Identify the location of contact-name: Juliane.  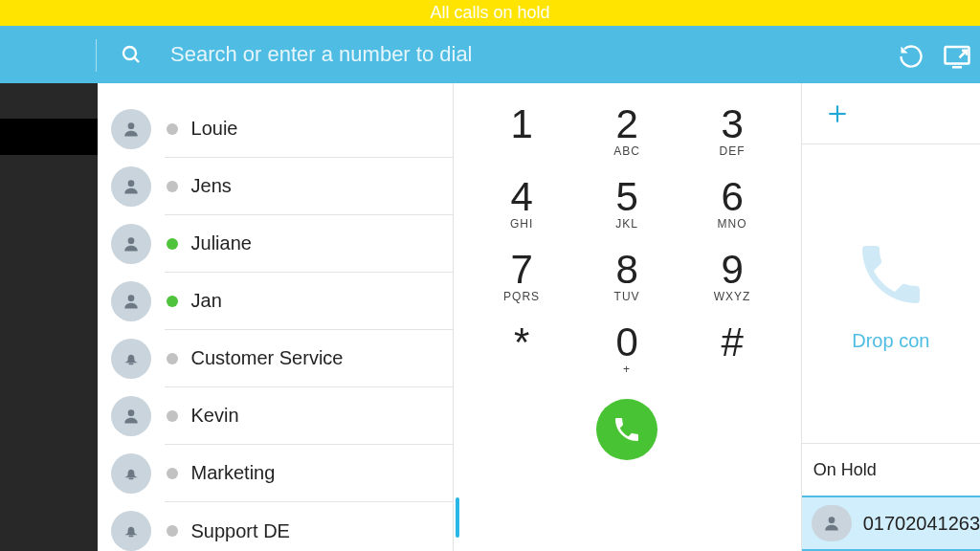
(222, 243).